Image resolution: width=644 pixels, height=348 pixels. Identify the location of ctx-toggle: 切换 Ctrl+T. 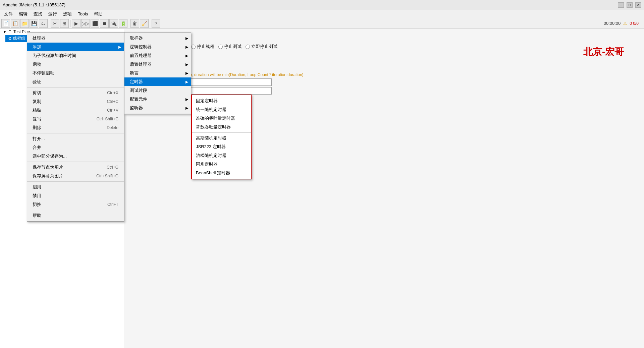
(75, 205).